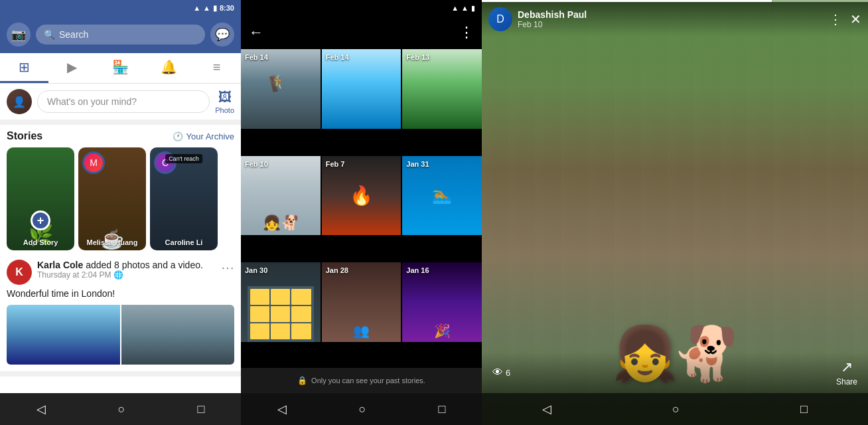 This screenshot has width=868, height=425. What do you see at coordinates (442, 302) in the screenshot?
I see `archive-cell-9: 🎉 Jan 16` at bounding box center [442, 302].